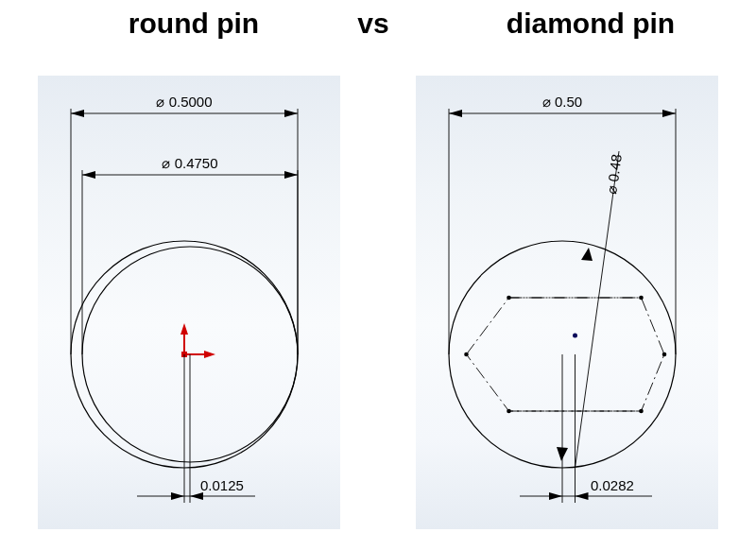 This screenshot has height=550, width=756. I want to click on title-round-pin: round pin, so click(194, 24).